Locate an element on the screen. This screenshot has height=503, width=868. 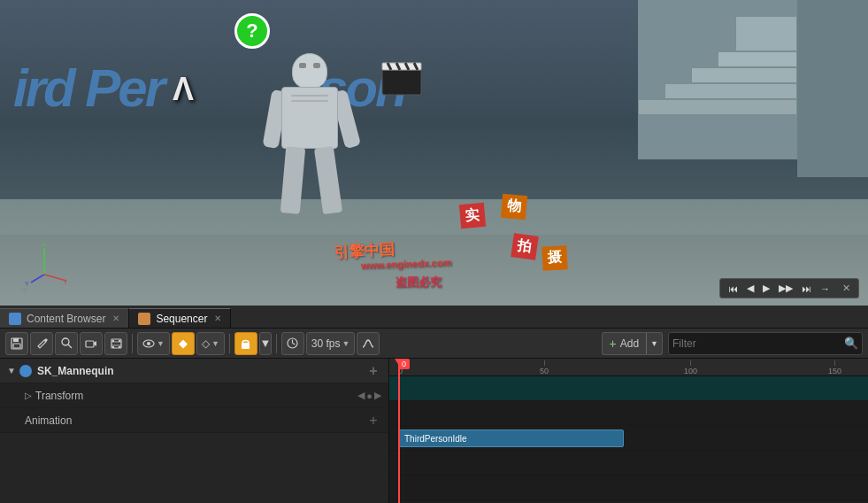
track-transform: ▷ Transform ◀ ● ▶ is located at coordinates (195, 396).